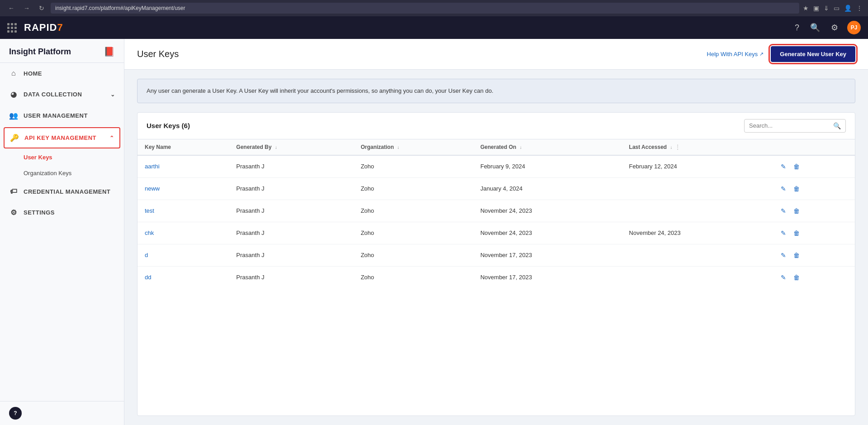 This screenshot has height=425, width=868. What do you see at coordinates (496, 54) in the screenshot?
I see `main-header: User Keys Help With API Keys ↗ Generate …` at bounding box center [496, 54].